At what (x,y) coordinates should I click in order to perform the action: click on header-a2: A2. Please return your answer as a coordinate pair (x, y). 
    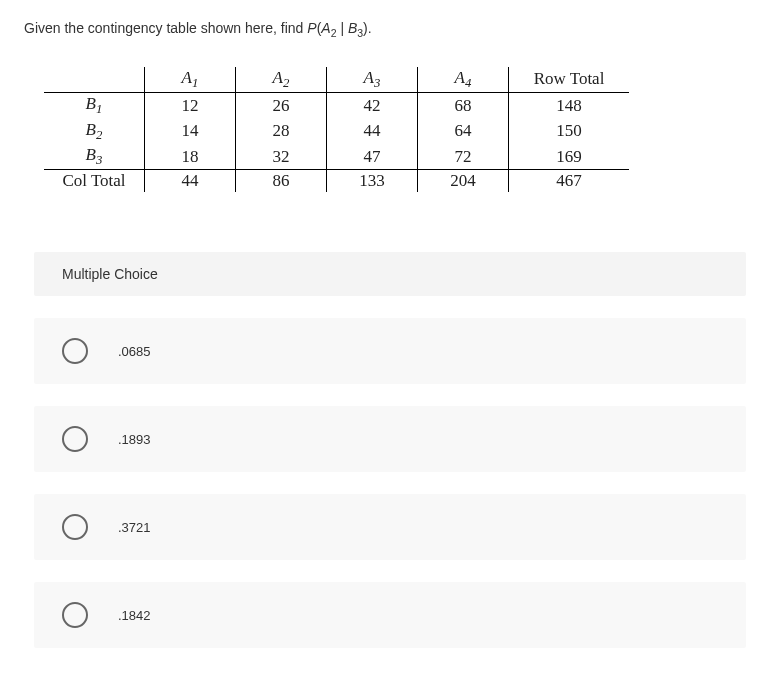
    Looking at the image, I should click on (282, 80).